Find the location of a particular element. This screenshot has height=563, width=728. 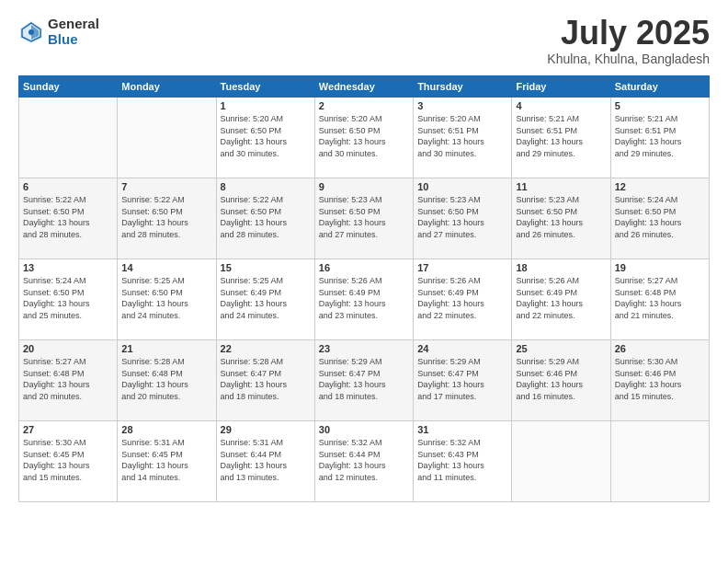

table-row: 29Sunrise: 5:31 AM Sunset: 6:44 PM Dayli… is located at coordinates (265, 462).